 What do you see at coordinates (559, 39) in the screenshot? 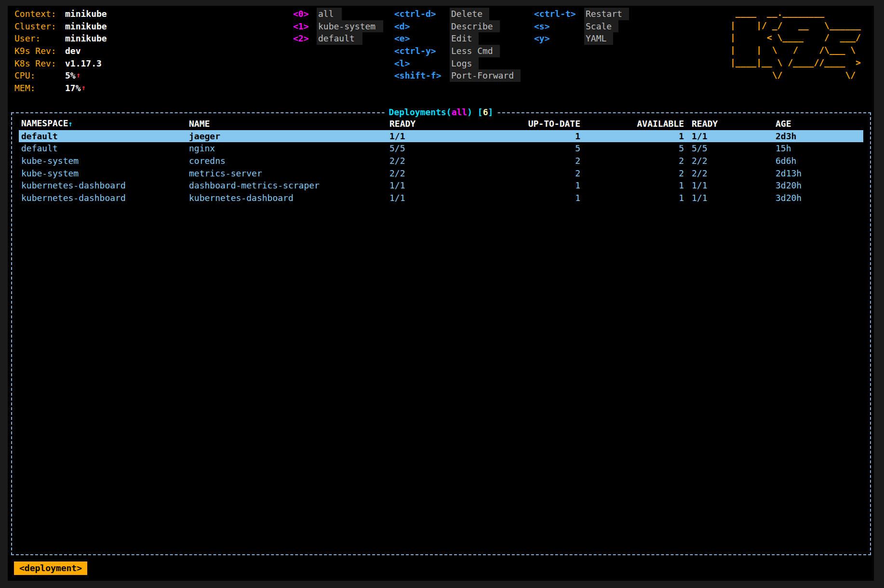
I see `keybinding-key: <y>` at bounding box center [559, 39].